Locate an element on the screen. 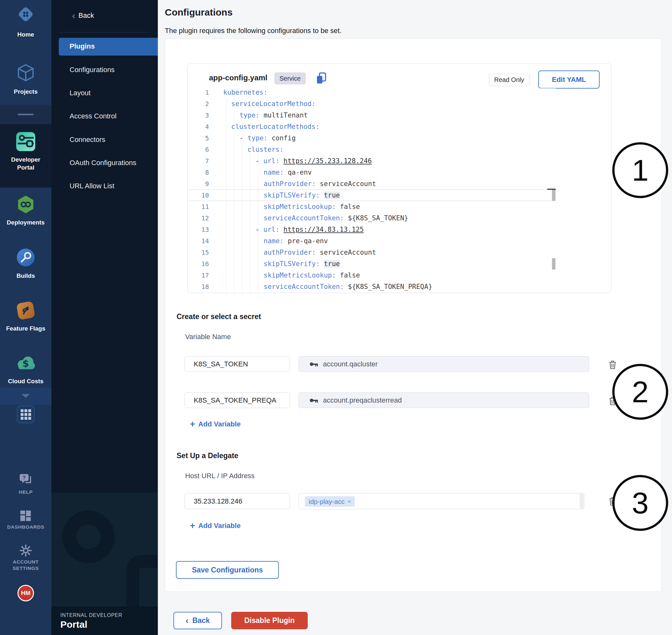 The height and width of the screenshot is (635, 672). sidebar-item-cloud-costs: $ is located at coordinates (26, 363).